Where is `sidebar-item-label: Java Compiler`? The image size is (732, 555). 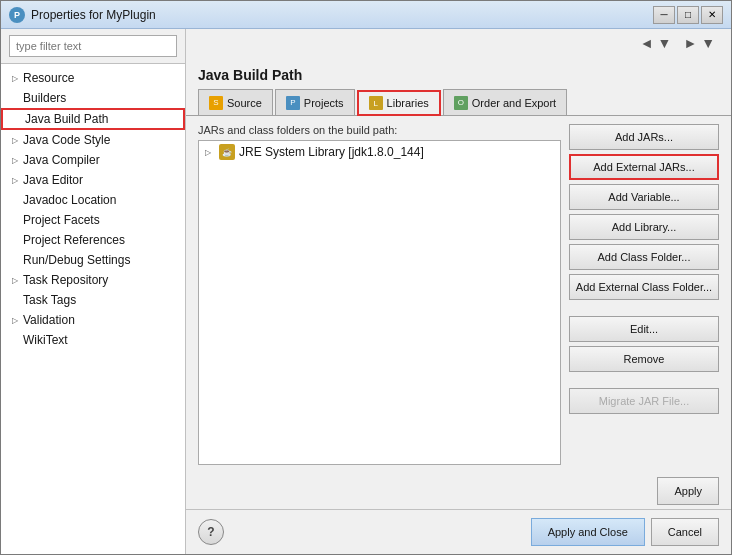 sidebar-item-label: Java Compiler is located at coordinates (62, 160).